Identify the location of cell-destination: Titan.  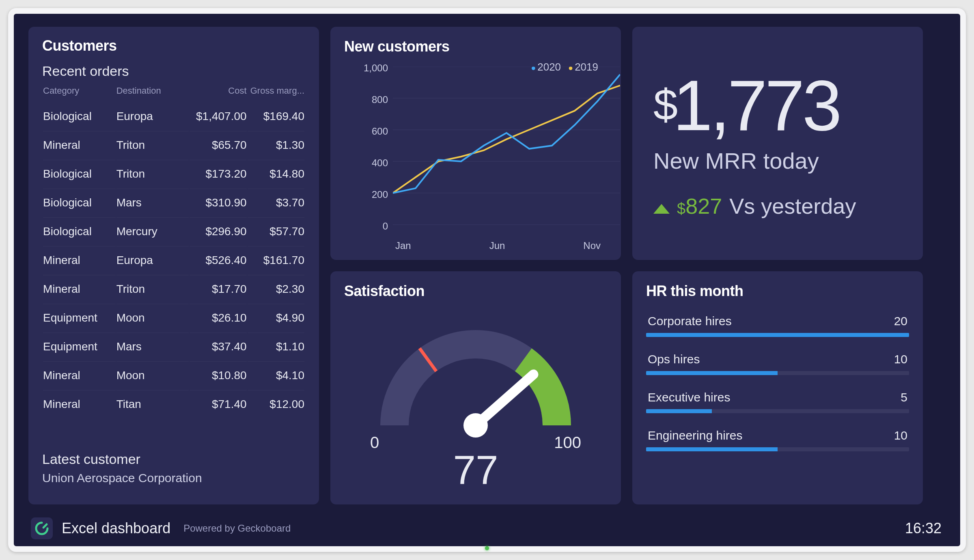
(153, 404).